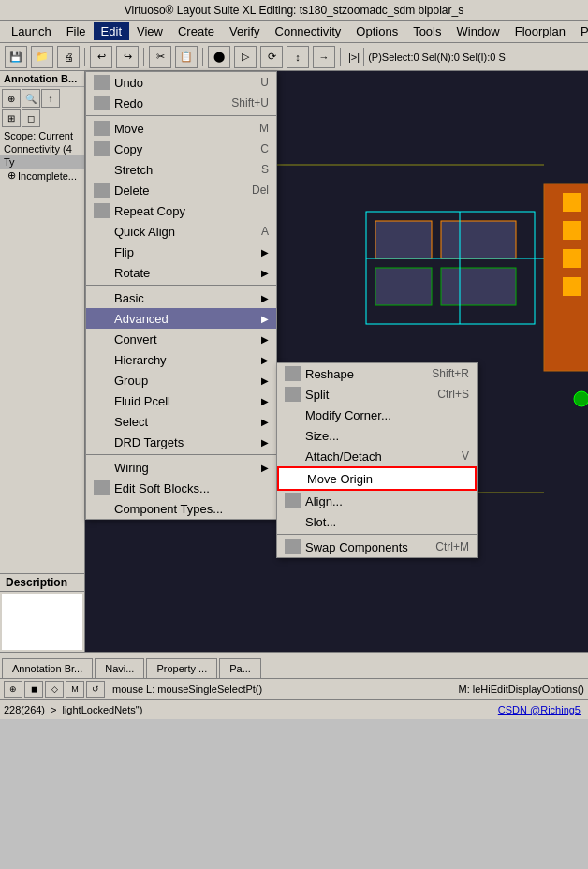  Describe the element at coordinates (42, 176) in the screenshot. I see `tree-expand: ⊕ Incomplete...` at that location.